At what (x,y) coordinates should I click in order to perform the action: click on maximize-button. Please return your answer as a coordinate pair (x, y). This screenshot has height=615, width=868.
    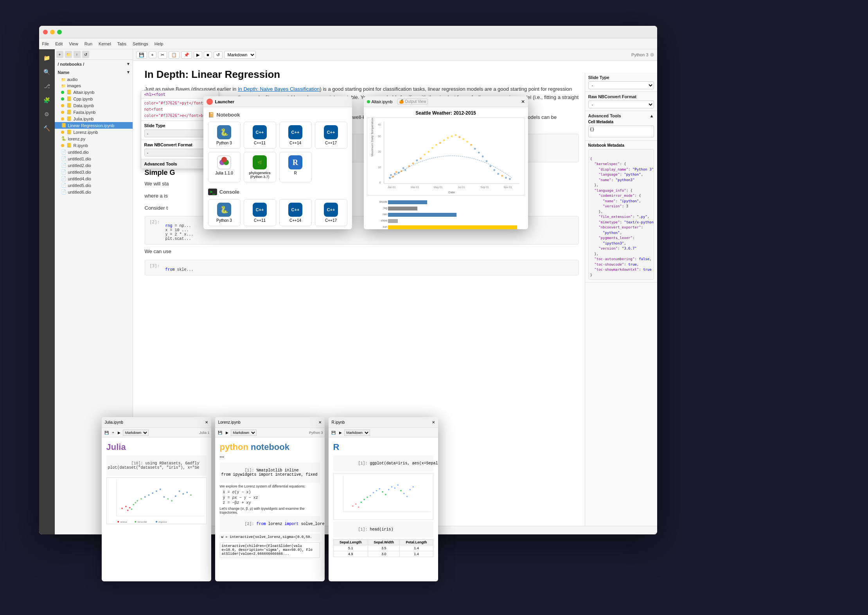
    Looking at the image, I should click on (59, 32).